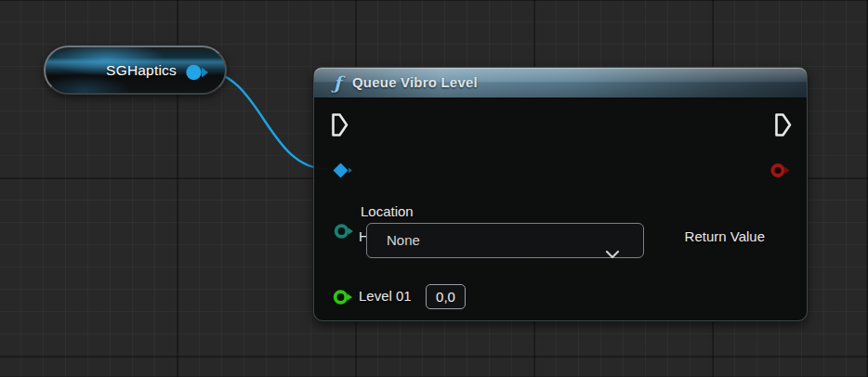 This screenshot has width=868, height=377. I want to click on byte-ring-pin-icon, so click(344, 297).